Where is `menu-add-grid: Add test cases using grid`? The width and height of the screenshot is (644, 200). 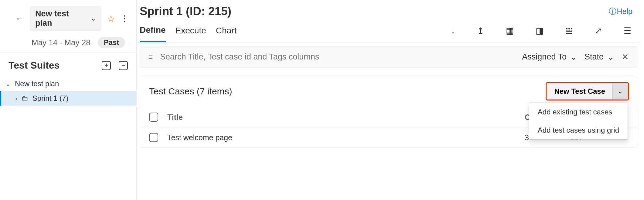 menu-add-grid: Add test cases using grid is located at coordinates (578, 130).